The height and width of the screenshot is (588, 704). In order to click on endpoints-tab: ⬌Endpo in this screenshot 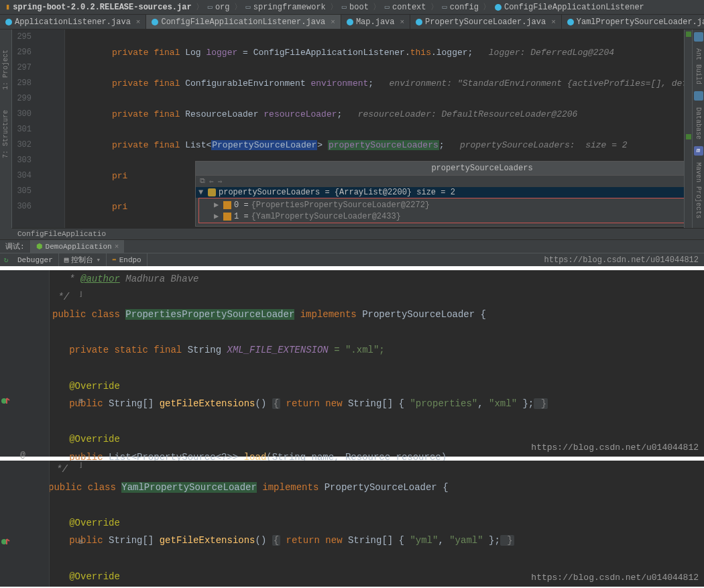, I will do `click(127, 260)`.